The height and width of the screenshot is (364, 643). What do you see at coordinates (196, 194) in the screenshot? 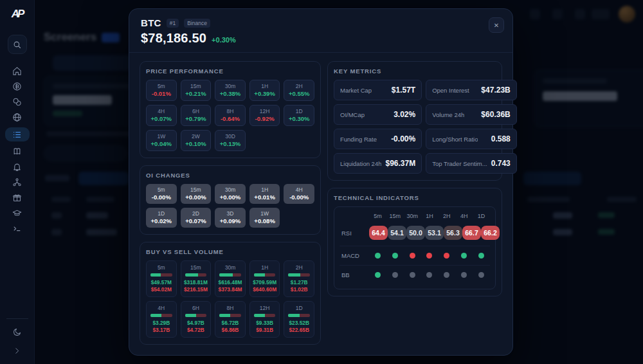
I see `oi-change-cell: 15m+0.00%` at bounding box center [196, 194].